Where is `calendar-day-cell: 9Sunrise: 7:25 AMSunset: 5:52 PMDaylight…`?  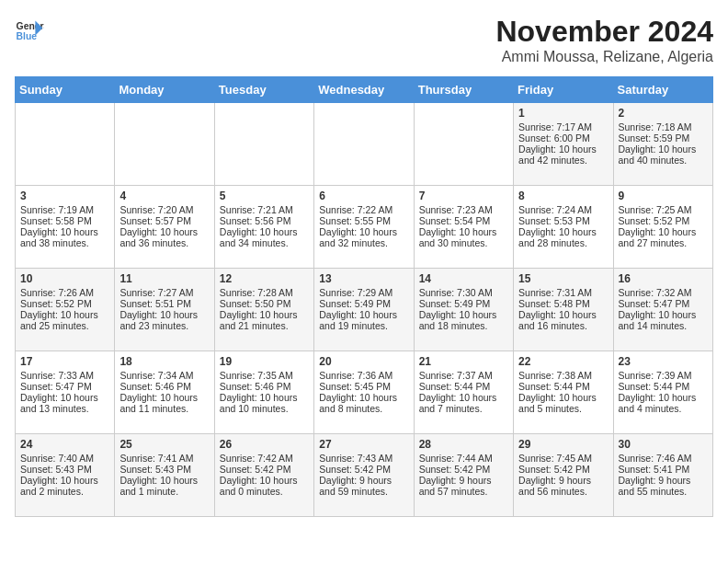 calendar-day-cell: 9Sunrise: 7:25 AMSunset: 5:52 PMDaylight… is located at coordinates (663, 227).